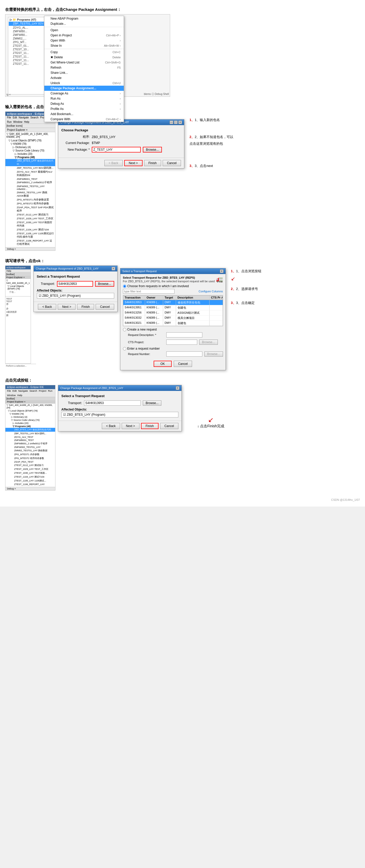 The height and width of the screenshot is (868, 365). What do you see at coordinates (75, 284) in the screenshot?
I see `transport-input` at bounding box center [75, 284].